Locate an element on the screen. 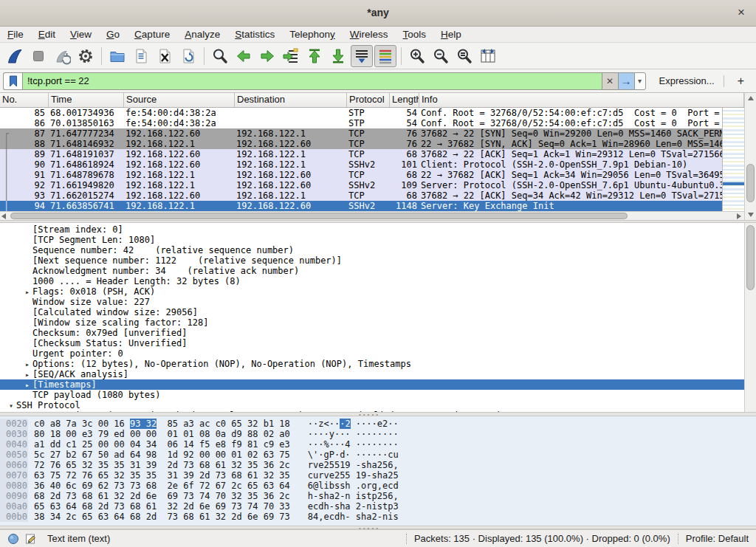 This screenshot has height=547, width=756. filter-apply-button is located at coordinates (626, 81).